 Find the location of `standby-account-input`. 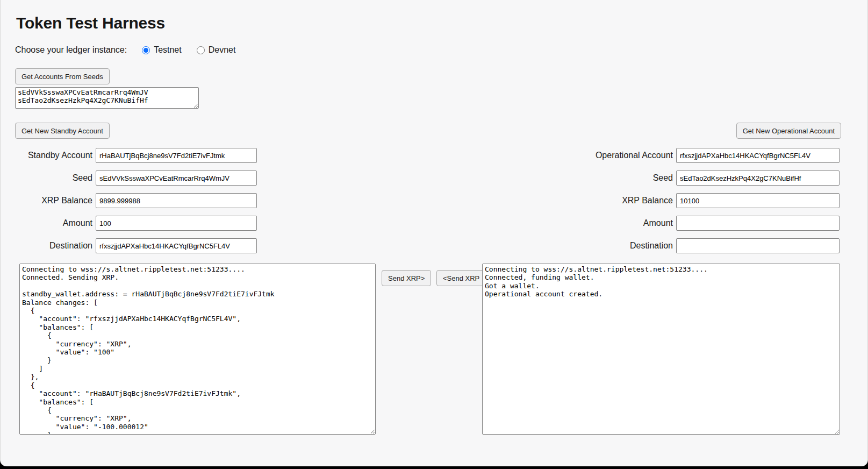

standby-account-input is located at coordinates (176, 155).